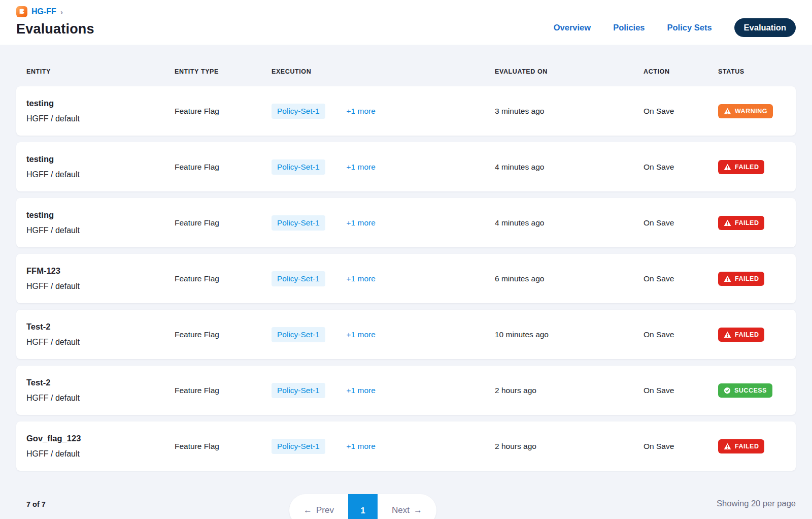 The image size is (812, 519). Describe the element at coordinates (727, 391) in the screenshot. I see `success-check-icon` at that location.